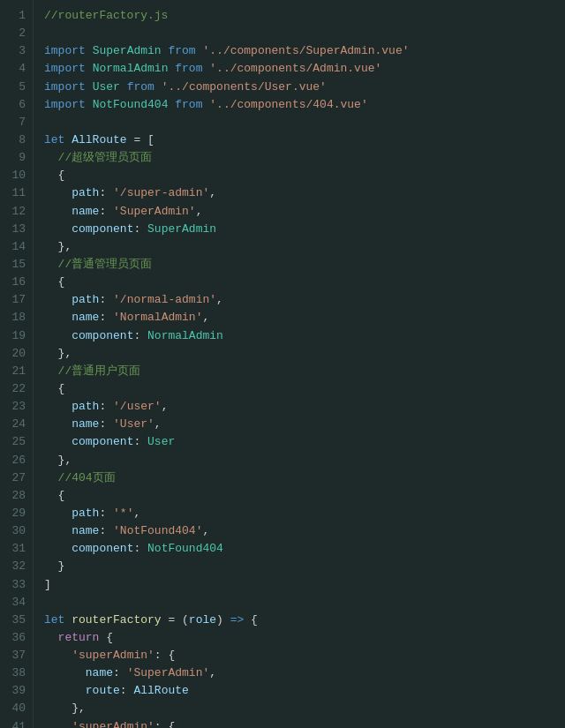  I want to click on token-arrow: =>, so click(237, 619).